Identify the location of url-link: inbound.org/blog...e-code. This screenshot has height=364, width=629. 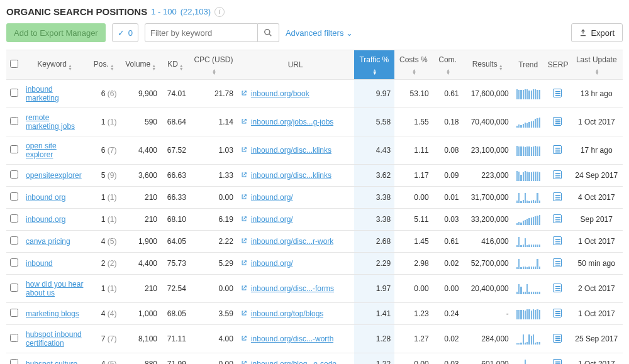
(294, 362).